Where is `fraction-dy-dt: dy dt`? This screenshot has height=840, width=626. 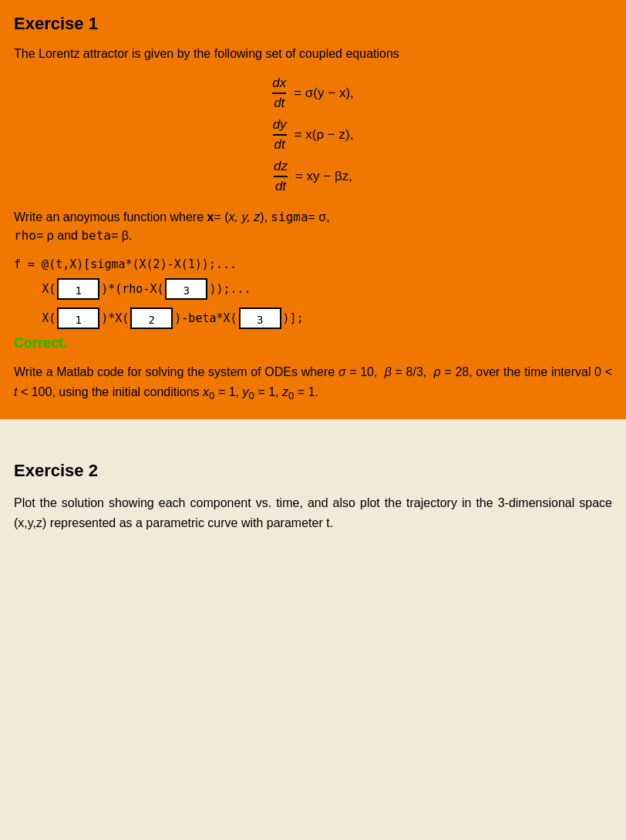
fraction-dy-dt: dy dt is located at coordinates (280, 135).